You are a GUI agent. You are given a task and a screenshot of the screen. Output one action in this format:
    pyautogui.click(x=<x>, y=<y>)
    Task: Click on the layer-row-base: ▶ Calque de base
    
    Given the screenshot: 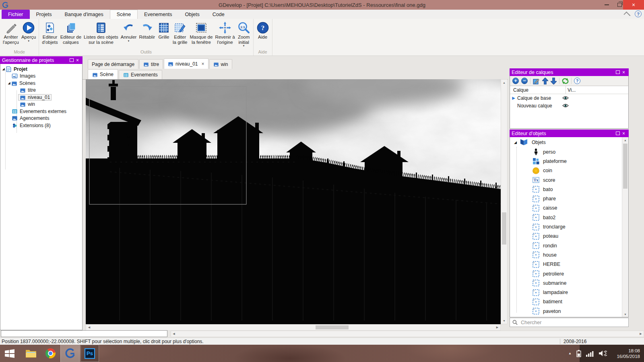 What is the action you would take?
    pyautogui.click(x=569, y=98)
    